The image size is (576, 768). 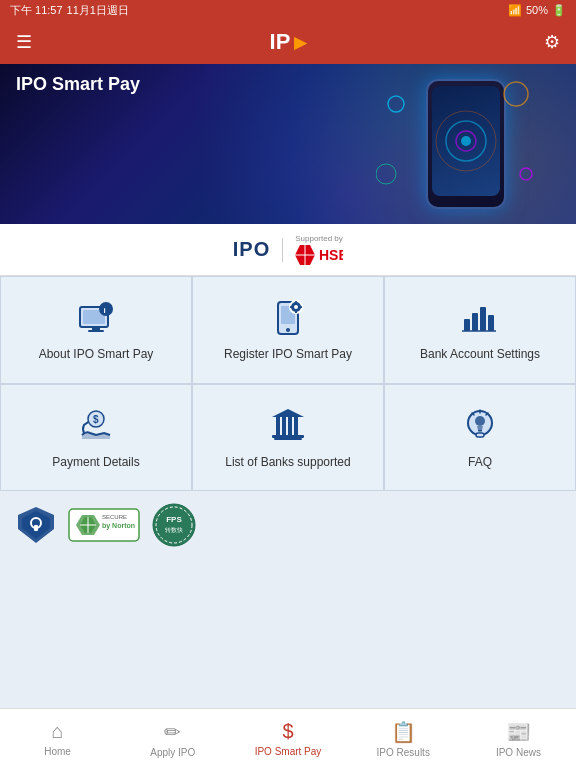 What do you see at coordinates (96, 425) in the screenshot?
I see `payment-icon: $` at bounding box center [96, 425].